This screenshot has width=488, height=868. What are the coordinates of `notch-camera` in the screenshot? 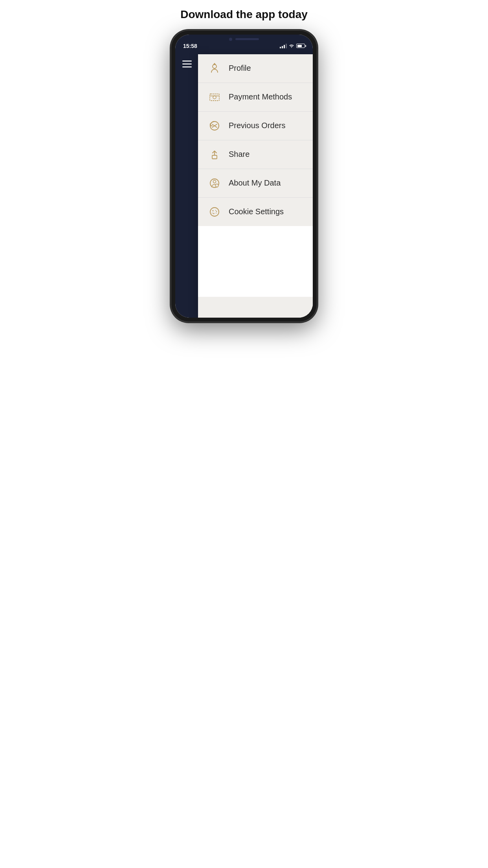 It's located at (244, 39).